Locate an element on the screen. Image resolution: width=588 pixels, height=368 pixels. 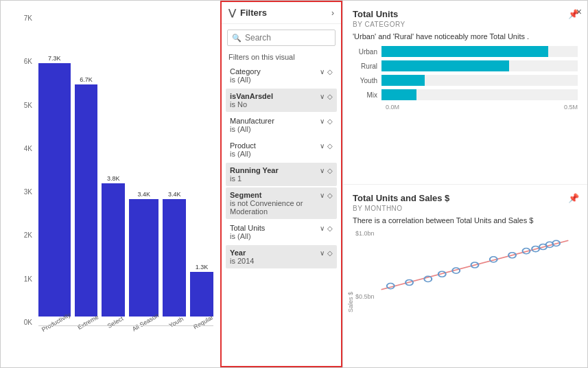
filter-item: Year∨◇is 2014 is located at coordinates (281, 257).